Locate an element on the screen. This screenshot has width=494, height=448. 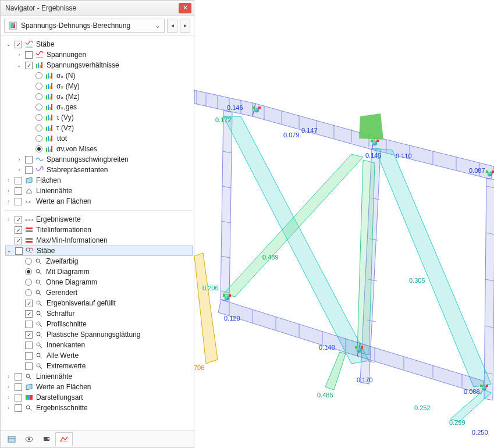
tree-item-zweifarbig: Zweifarbig is located at coordinates (104, 261).